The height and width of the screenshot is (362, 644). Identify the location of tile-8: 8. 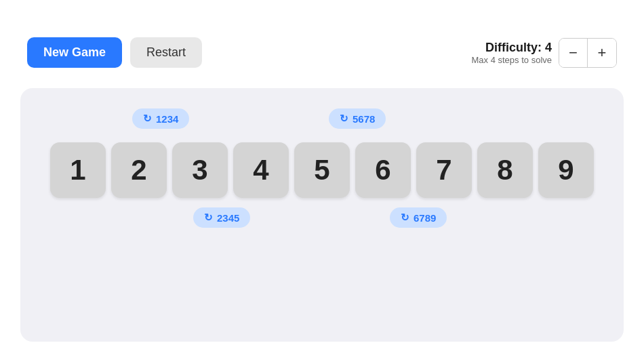
(505, 170).